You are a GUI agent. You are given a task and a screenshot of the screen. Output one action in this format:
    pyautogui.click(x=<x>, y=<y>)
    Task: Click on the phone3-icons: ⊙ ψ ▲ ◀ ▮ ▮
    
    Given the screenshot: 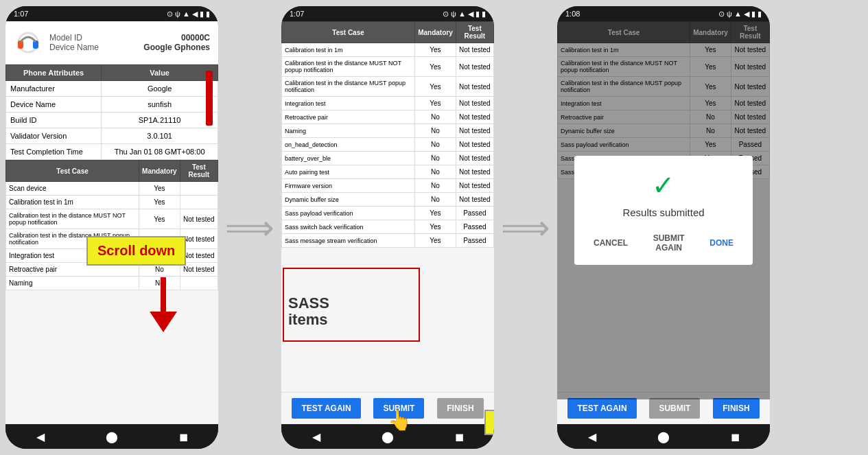 What is the action you would take?
    pyautogui.click(x=740, y=14)
    